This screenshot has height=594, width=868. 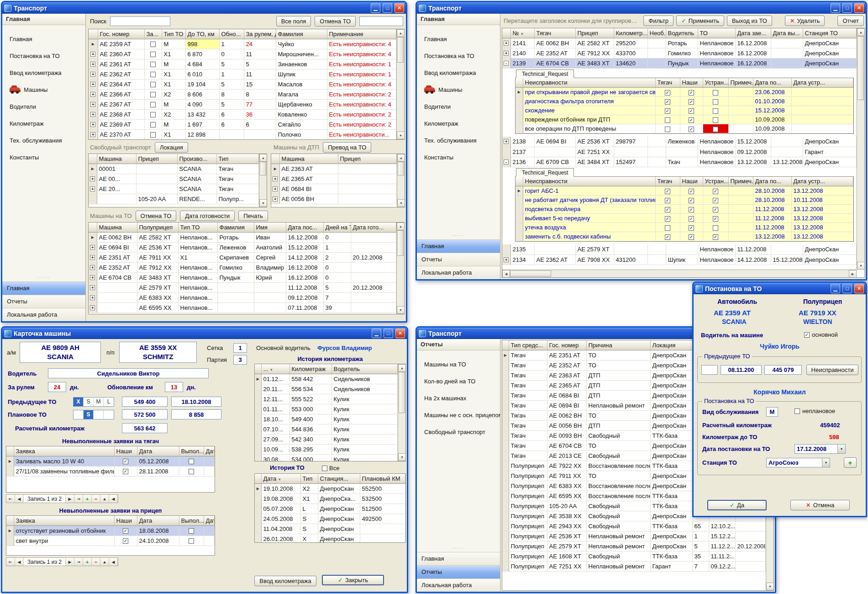 I want to click on column-header: Наши, so click(x=126, y=521).